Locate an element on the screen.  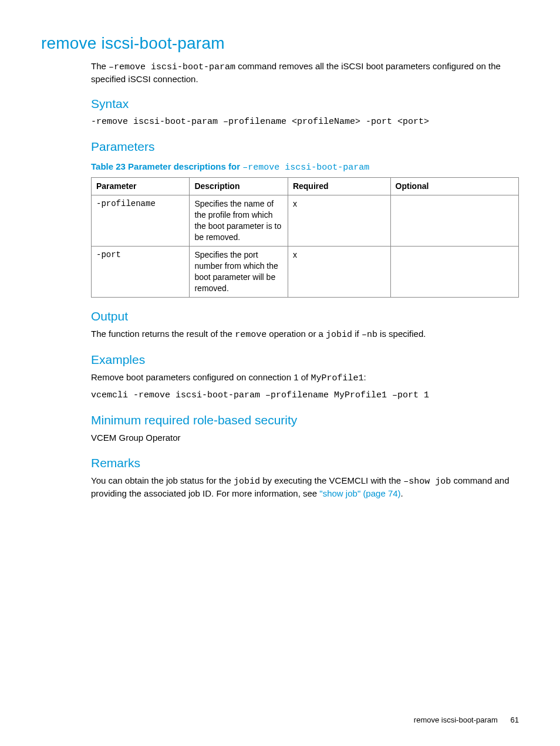
caption-code: –remove iscsi-boot-param is located at coordinates (306, 168).